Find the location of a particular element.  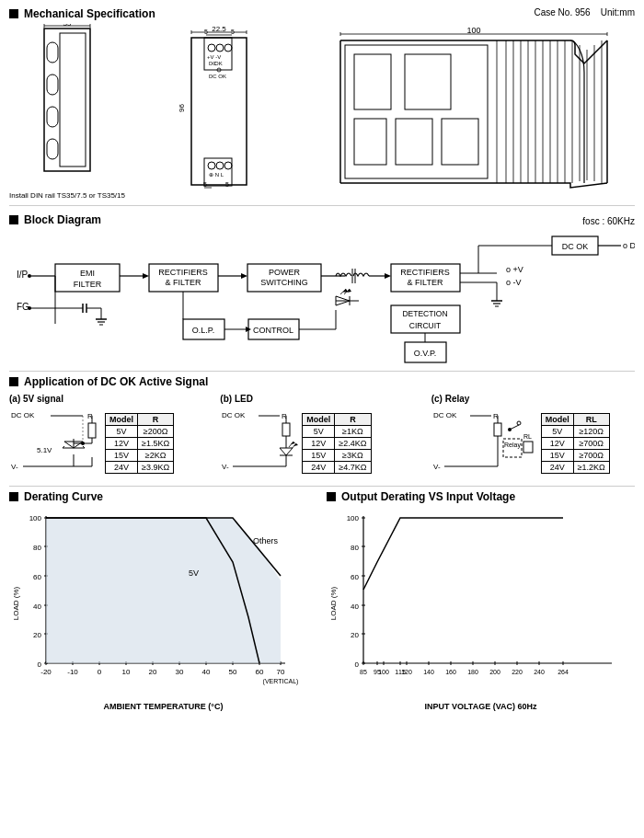

svg-text: -10 is located at coordinates (73, 672).